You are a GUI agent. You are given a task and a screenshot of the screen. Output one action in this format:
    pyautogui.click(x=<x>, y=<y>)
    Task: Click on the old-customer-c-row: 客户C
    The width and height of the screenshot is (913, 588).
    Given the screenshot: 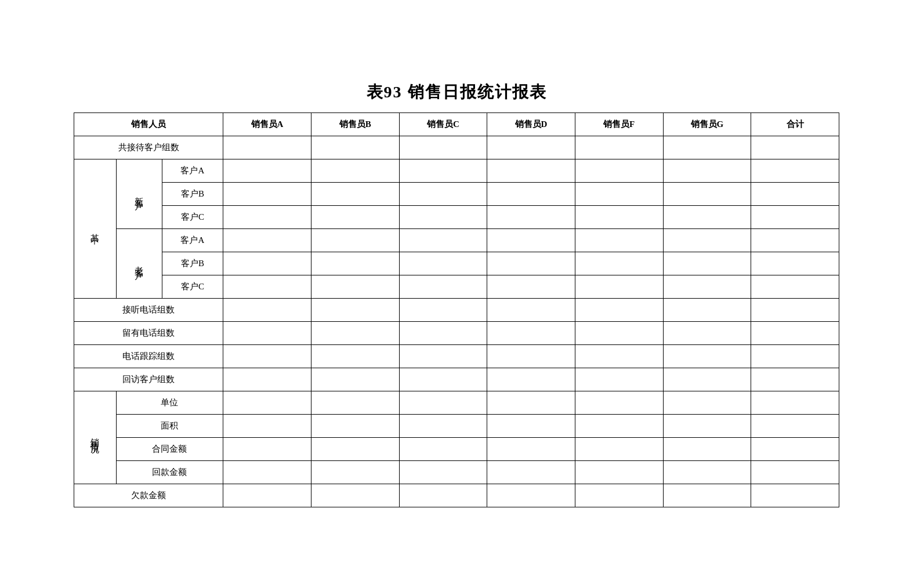 What is the action you would take?
    pyautogui.click(x=457, y=286)
    